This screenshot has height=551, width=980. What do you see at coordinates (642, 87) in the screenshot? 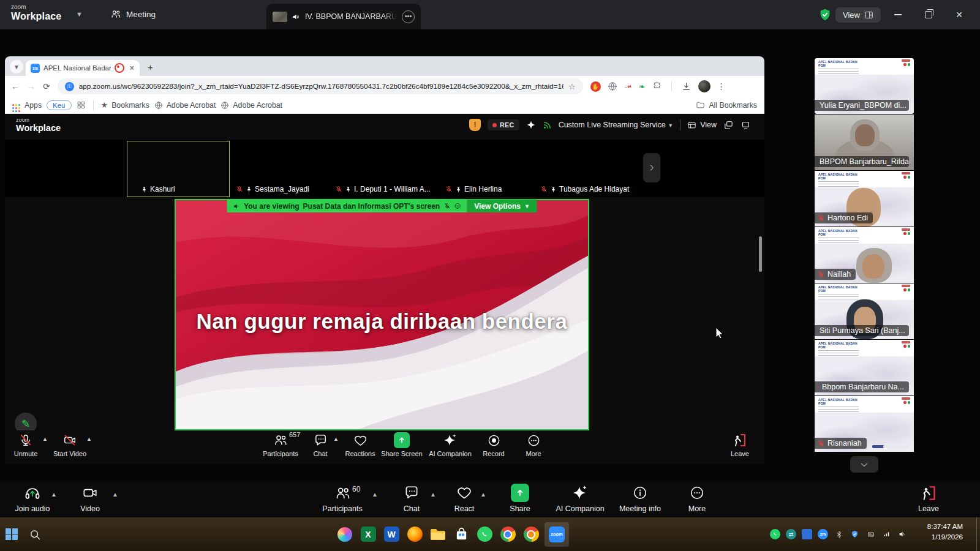
I see `green-extension-icon: ❧` at bounding box center [642, 87].